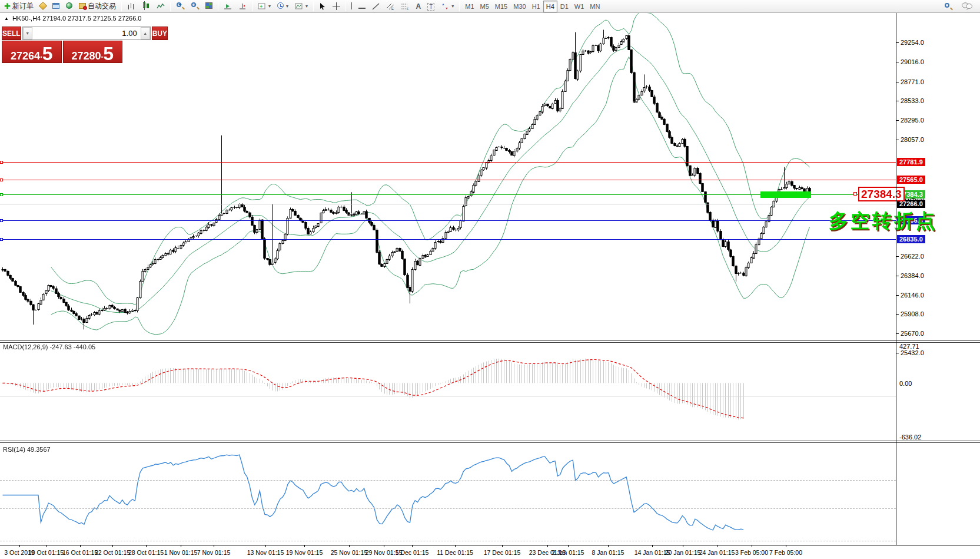 The height and width of the screenshot is (559, 980). What do you see at coordinates (550, 6) in the screenshot?
I see `timeframe-h4-button: H4` at bounding box center [550, 6].